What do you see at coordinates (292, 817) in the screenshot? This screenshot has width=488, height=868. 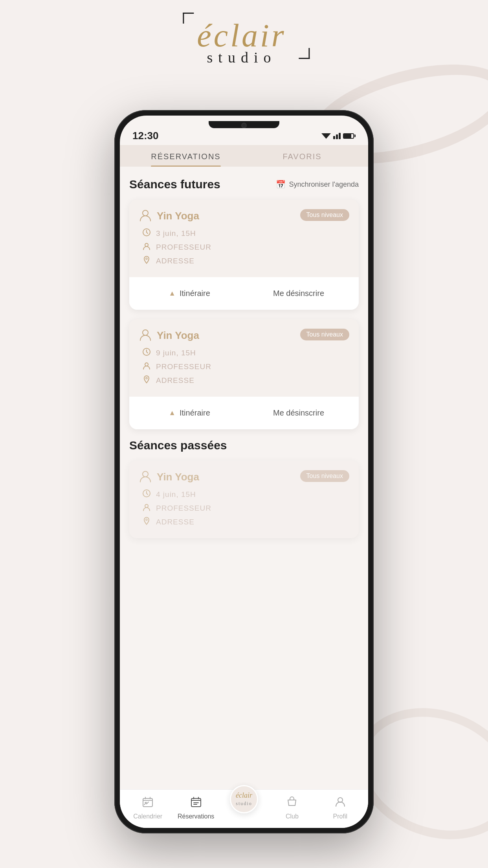 I see `club-label: Club` at bounding box center [292, 817].